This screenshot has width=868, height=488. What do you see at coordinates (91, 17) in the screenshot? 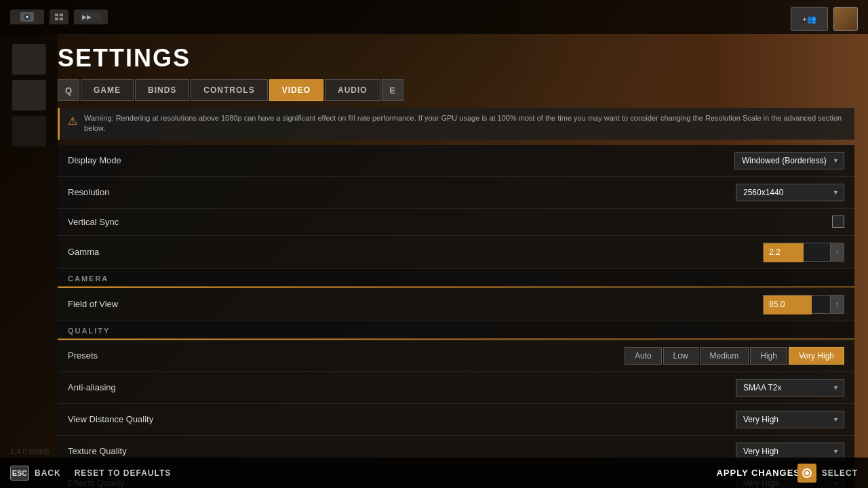
I see `nav-icon-2: ▶▶` at bounding box center [91, 17].